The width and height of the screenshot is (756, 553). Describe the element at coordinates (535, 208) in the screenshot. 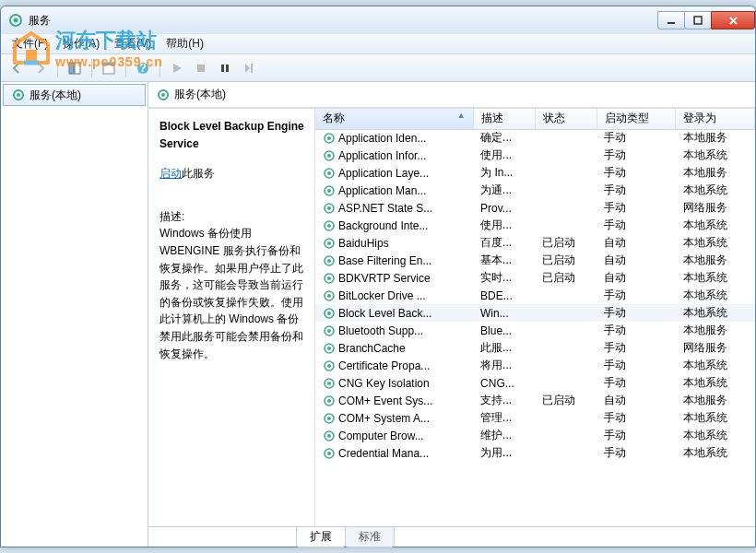

I see `table-row: ASP.NET State S...Prov...手动网络服务` at that location.